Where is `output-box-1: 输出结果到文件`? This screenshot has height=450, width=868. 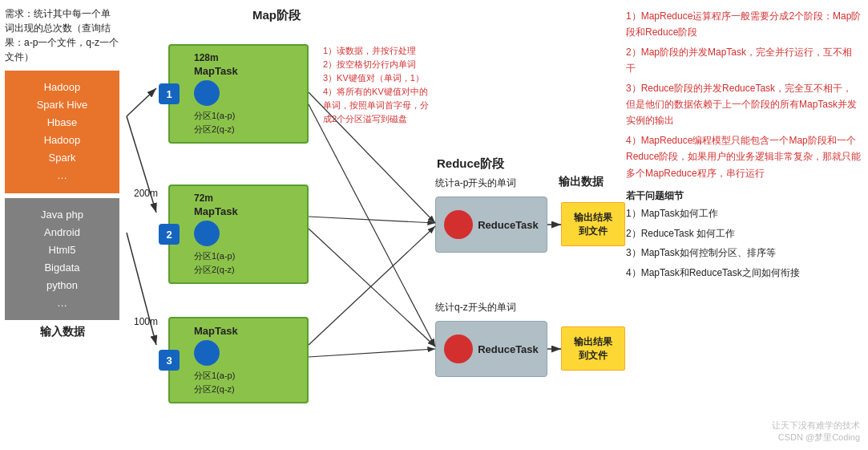 output-box-1: 输出结果到文件 is located at coordinates (593, 225).